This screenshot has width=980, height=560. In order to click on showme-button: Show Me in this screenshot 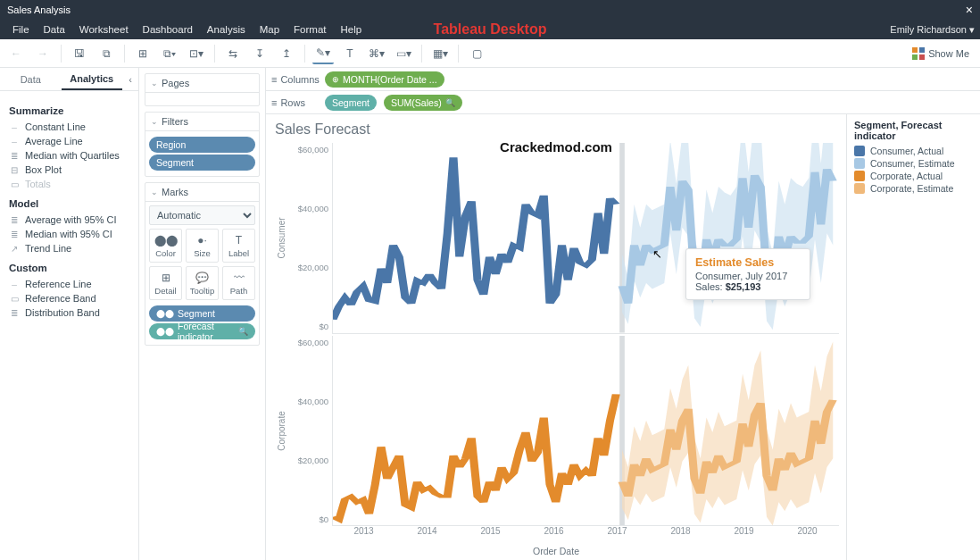, I will do `click(941, 54)`.